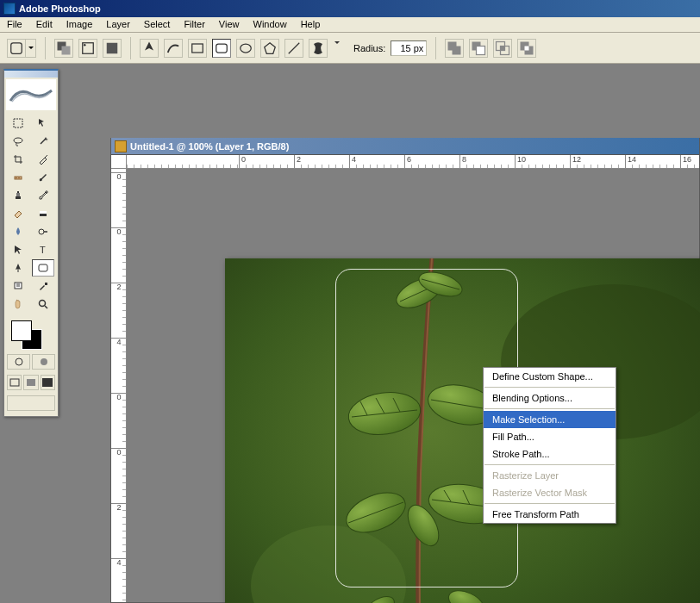 Image resolution: width=700 pixels, height=603 pixels. What do you see at coordinates (31, 333) in the screenshot?
I see `color-swatches` at bounding box center [31, 333].